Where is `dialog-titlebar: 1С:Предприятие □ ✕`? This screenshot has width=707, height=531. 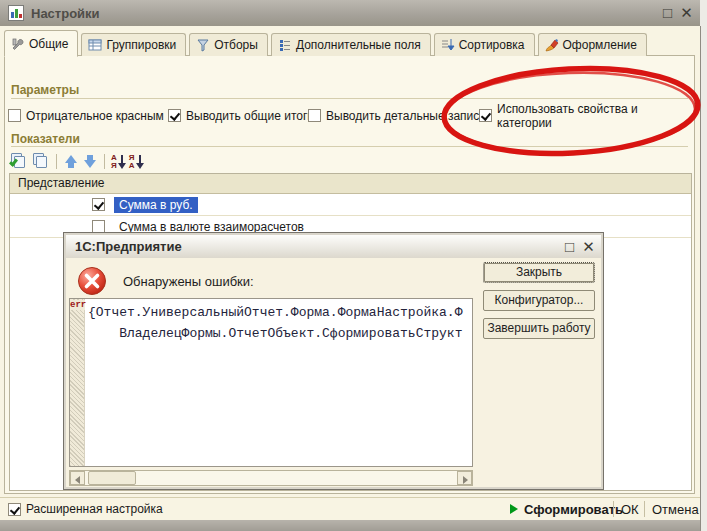 dialog-titlebar: 1С:Предприятие □ ✕ is located at coordinates (334, 246).